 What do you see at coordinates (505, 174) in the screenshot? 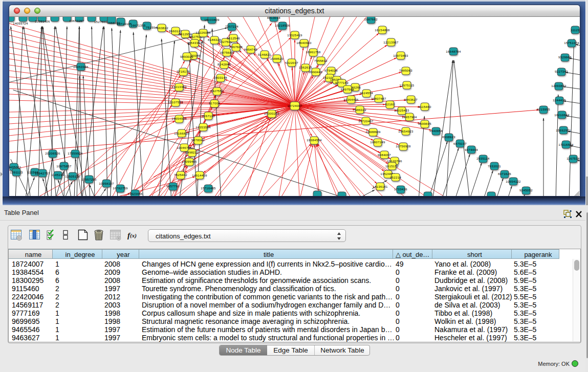
I see `svg-text: 8471626` at bounding box center [505, 174].